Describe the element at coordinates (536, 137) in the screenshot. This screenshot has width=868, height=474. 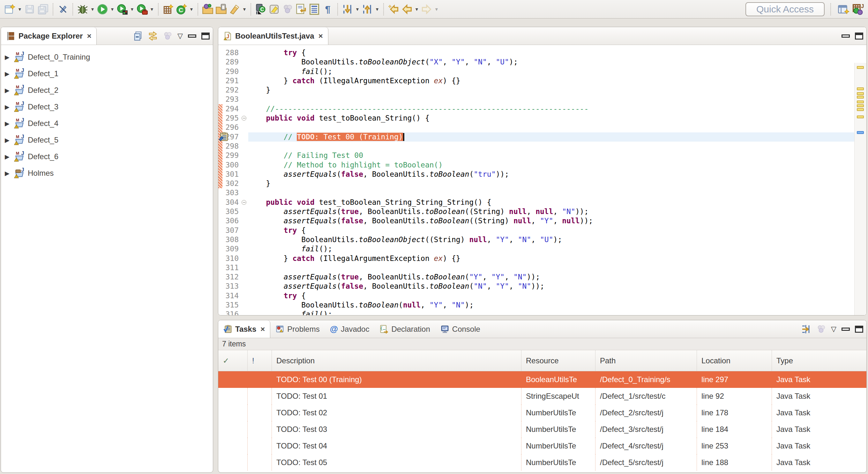
I see `code-line-297: 297 // TODO: Test 00 (Training)` at that location.